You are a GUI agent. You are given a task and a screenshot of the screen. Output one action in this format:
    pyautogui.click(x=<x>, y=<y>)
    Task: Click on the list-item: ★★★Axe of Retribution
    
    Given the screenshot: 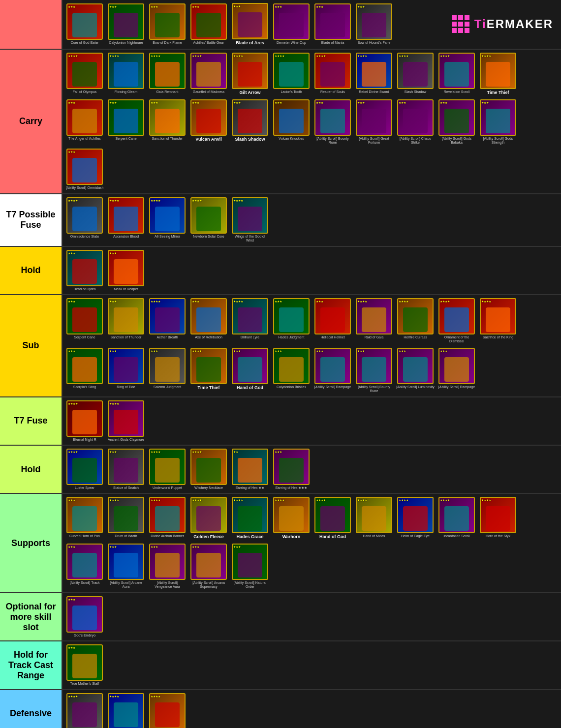 What is the action you would take?
    pyautogui.click(x=209, y=321)
    